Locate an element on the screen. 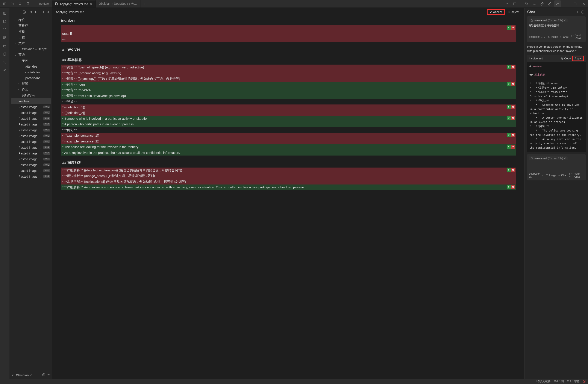 The height and width of the screenshot is (384, 588). grid-icon is located at coordinates (5, 38).